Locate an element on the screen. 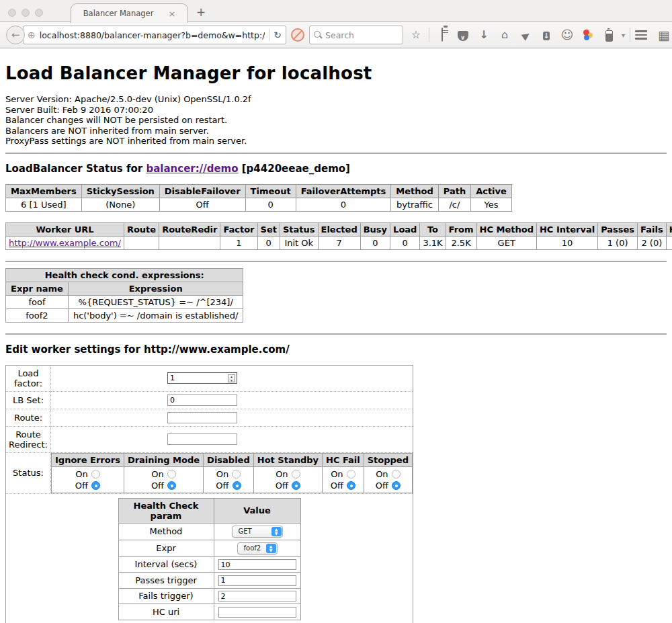 The width and height of the screenshot is (672, 623). tab-bar: Balancer Manager × + is located at coordinates (336, 11).